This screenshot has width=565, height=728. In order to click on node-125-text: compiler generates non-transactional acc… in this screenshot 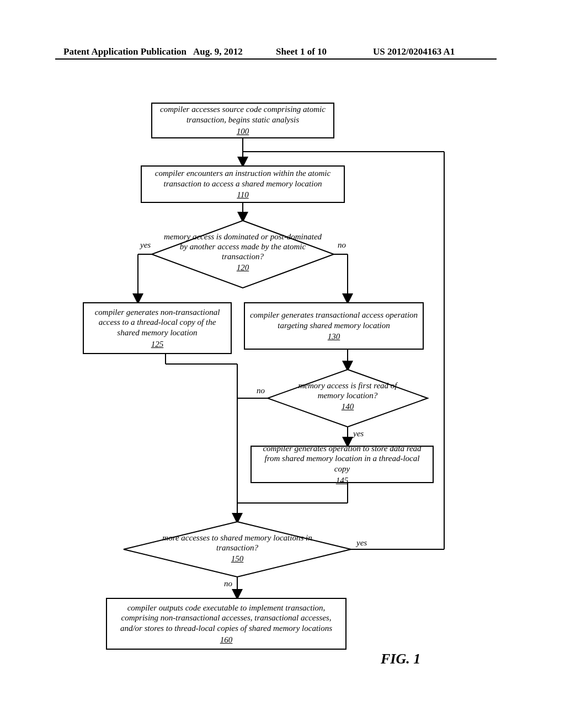, I will do `click(157, 323)`.